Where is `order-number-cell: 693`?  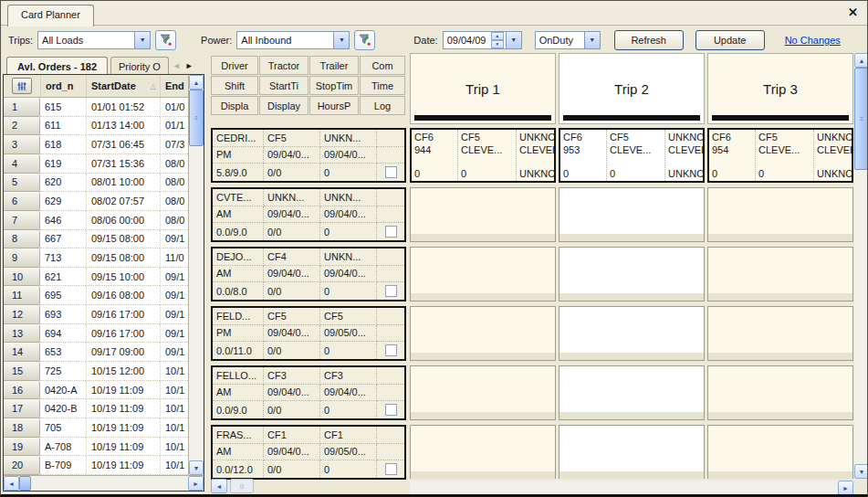
order-number-cell: 693 is located at coordinates (63, 314).